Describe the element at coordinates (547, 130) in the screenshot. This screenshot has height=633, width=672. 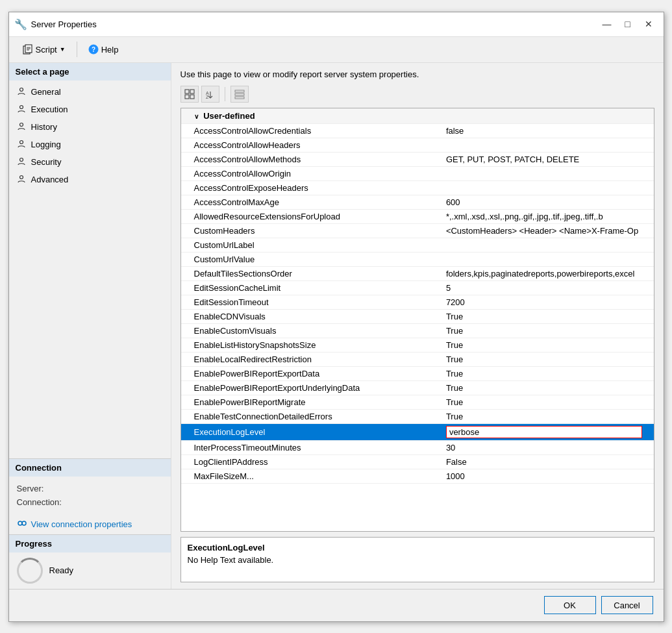
I see `property-value: false` at that location.